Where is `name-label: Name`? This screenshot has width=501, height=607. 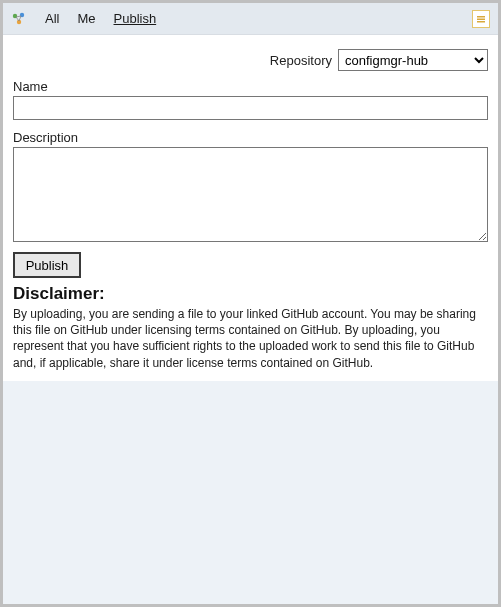 name-label: Name is located at coordinates (250, 86).